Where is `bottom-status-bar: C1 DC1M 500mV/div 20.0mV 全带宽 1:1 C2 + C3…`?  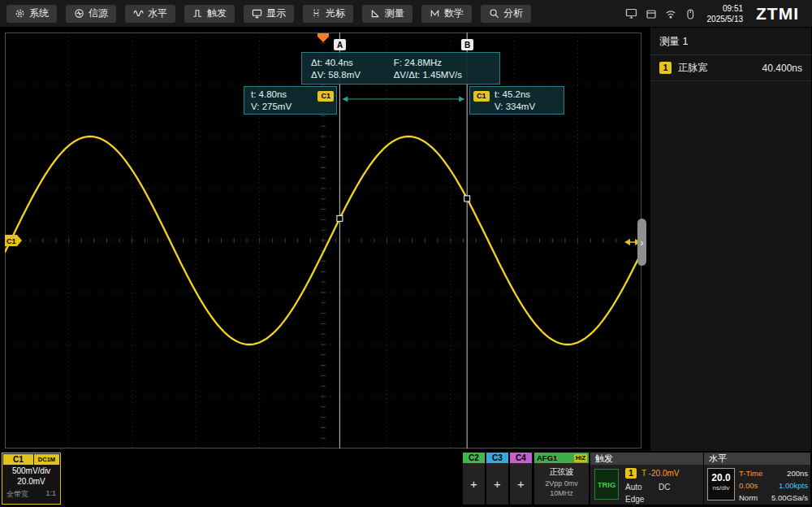 bottom-status-bar: C1 DC1M 500mV/div 20.0mV 全带宽 1:1 C2 + C3… is located at coordinates (406, 479).